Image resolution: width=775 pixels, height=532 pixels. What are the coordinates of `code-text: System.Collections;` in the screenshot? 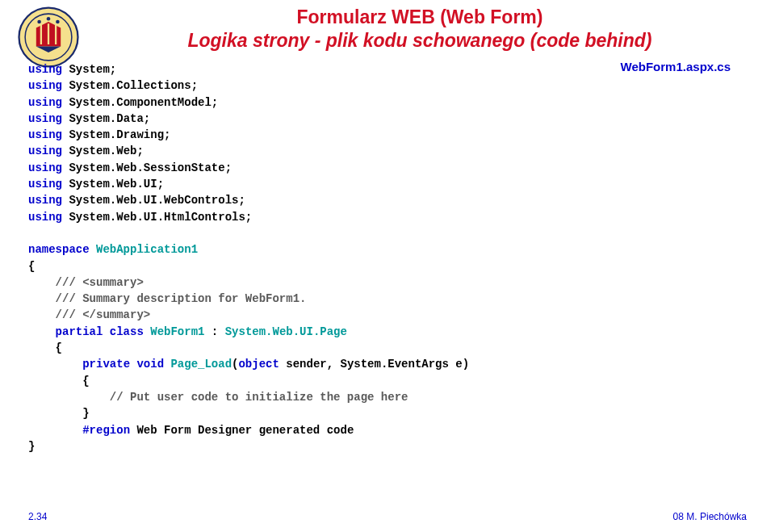 It's located at (130, 86).